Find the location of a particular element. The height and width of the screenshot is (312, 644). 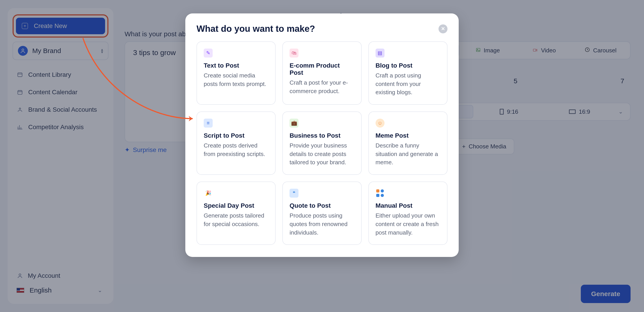

card-desc: Craft a post using content from your exi… is located at coordinates (408, 84).